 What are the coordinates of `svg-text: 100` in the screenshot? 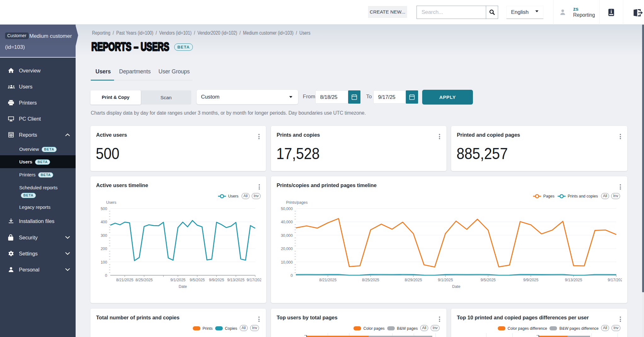 It's located at (104, 262).